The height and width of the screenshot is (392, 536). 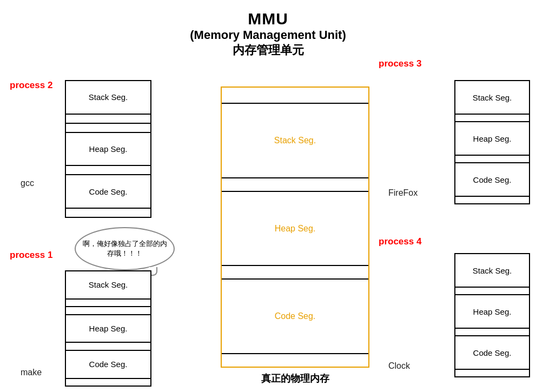 What do you see at coordinates (108, 346) in the screenshot?
I see `process1-div3` at bounding box center [108, 346].